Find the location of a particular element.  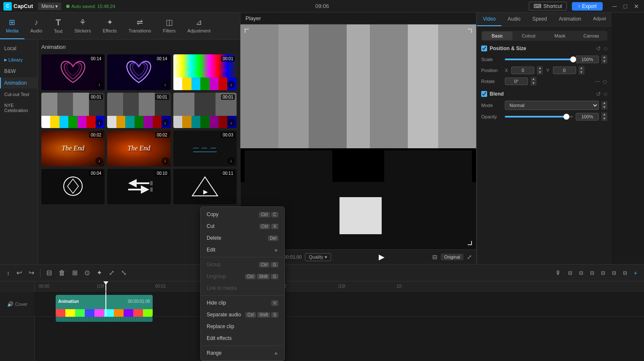

menu-button: Menu ▾ is located at coordinates (50, 6).